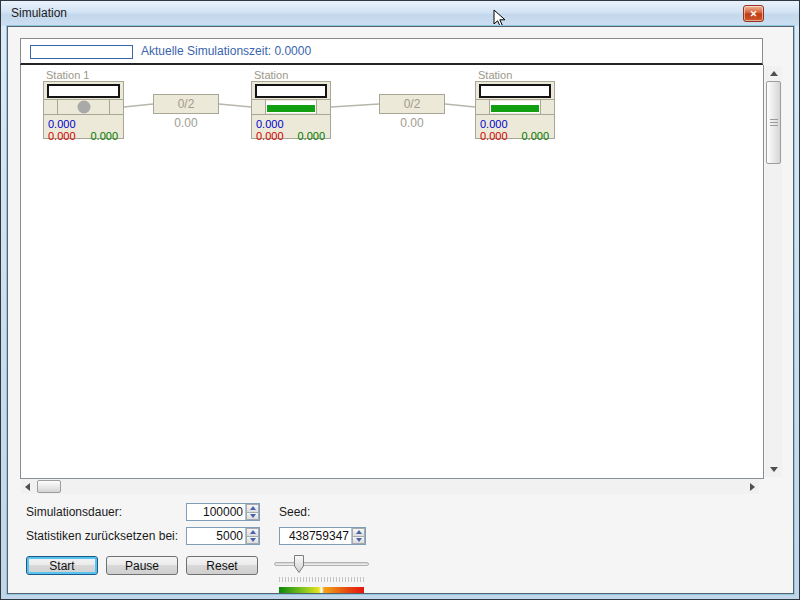 This screenshot has height=600, width=800. What do you see at coordinates (390, 486) in the screenshot?
I see `horizontal-scrollbar` at bounding box center [390, 486].